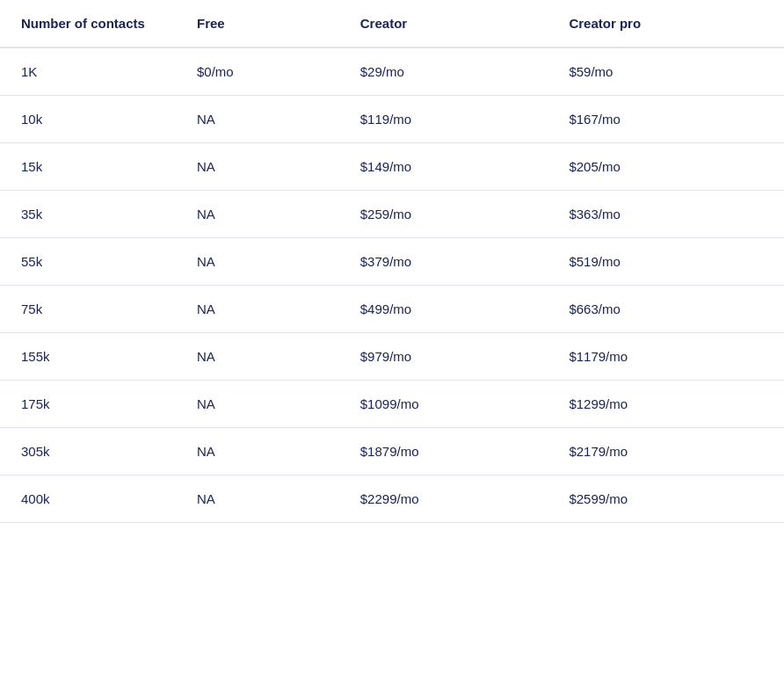 Image resolution: width=784 pixels, height=697 pixels. What do you see at coordinates (88, 24) in the screenshot?
I see `header-contacts: Number of contacts` at bounding box center [88, 24].